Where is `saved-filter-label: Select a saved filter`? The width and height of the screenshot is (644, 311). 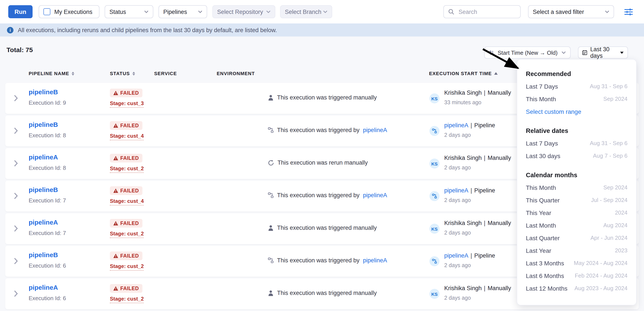
saved-filter-label: Select a saved filter is located at coordinates (558, 12).